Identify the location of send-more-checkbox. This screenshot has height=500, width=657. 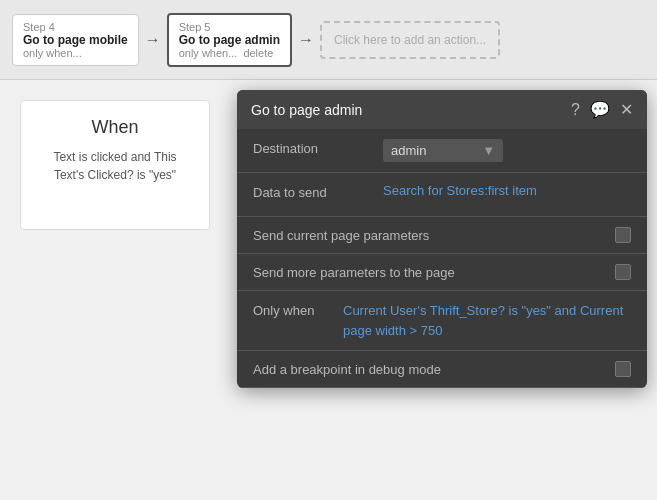
(623, 272).